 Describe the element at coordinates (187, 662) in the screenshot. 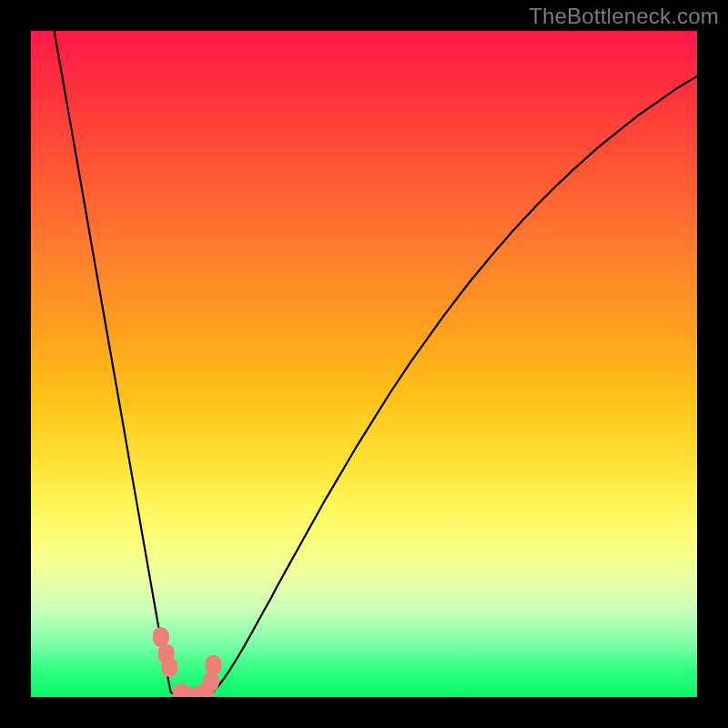

I see `marker-group` at that location.